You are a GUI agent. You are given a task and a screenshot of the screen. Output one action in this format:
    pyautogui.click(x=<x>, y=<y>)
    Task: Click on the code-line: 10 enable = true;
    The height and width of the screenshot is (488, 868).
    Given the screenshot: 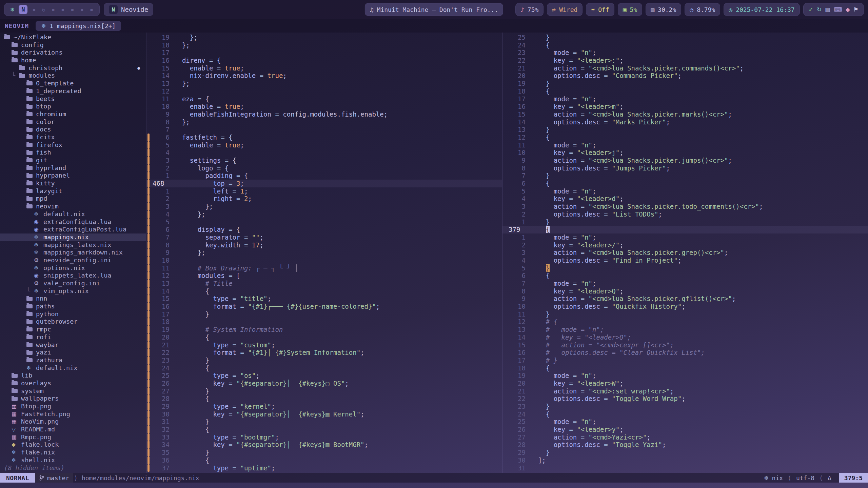 What is the action you would take?
    pyautogui.click(x=324, y=106)
    